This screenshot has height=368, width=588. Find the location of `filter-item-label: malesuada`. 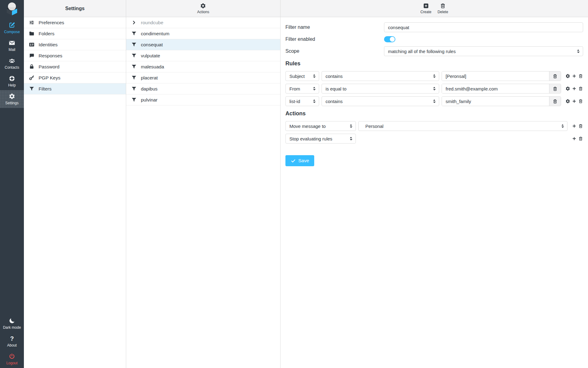

filter-item-label: malesuada is located at coordinates (153, 67).